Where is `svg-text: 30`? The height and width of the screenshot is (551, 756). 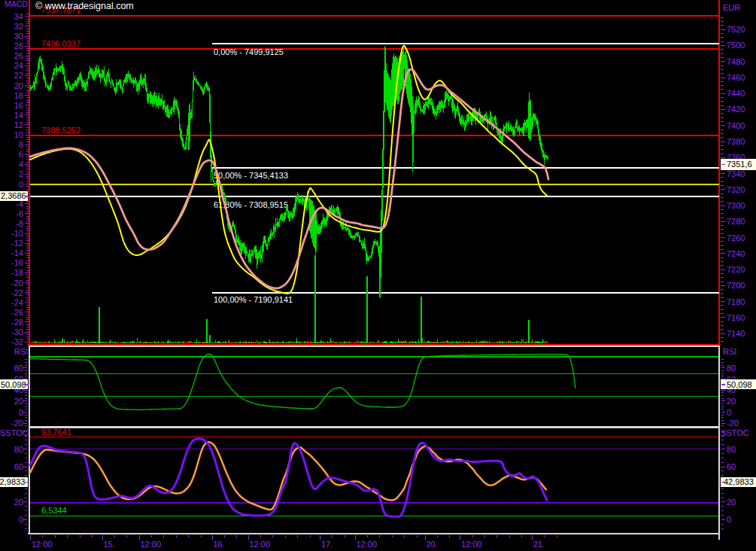 svg-text: 30 is located at coordinates (19, 36).